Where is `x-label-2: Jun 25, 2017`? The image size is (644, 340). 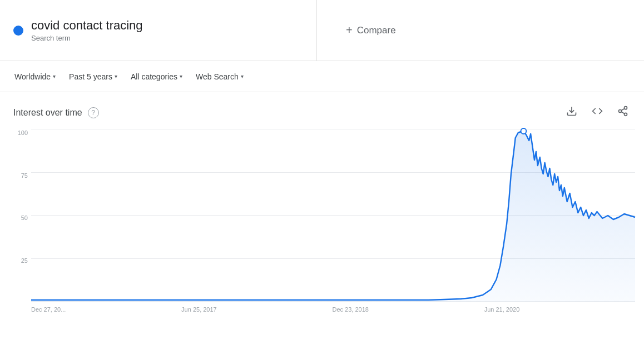
x-label-2: Jun 25, 2017 is located at coordinates (199, 308).